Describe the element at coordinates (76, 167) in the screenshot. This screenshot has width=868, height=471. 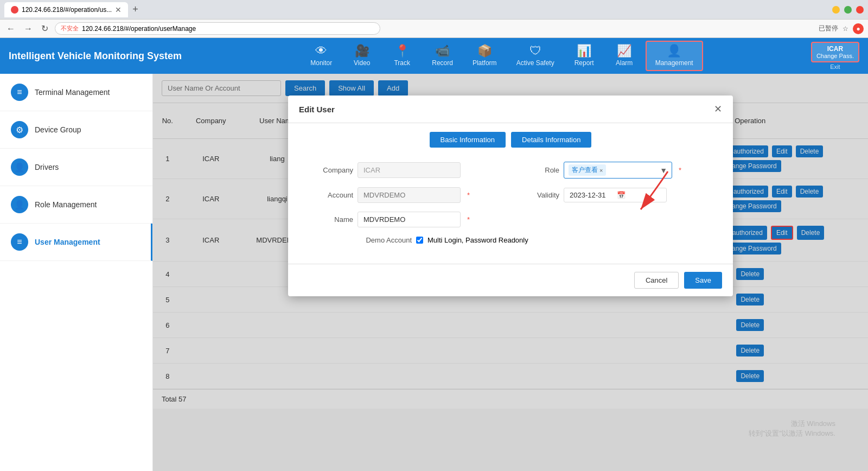
I see `sidebar-item-drivers: 👤 Drivers` at that location.